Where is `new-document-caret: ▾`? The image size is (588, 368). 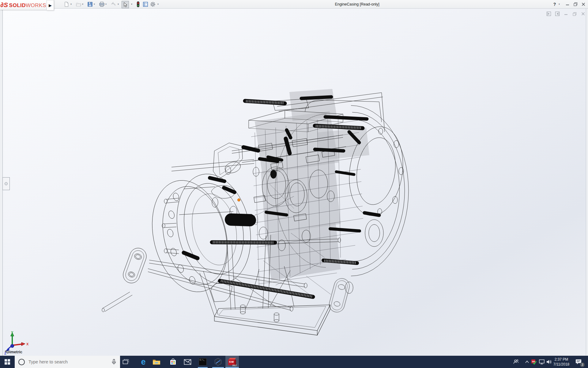 new-document-caret: ▾ is located at coordinates (71, 4).